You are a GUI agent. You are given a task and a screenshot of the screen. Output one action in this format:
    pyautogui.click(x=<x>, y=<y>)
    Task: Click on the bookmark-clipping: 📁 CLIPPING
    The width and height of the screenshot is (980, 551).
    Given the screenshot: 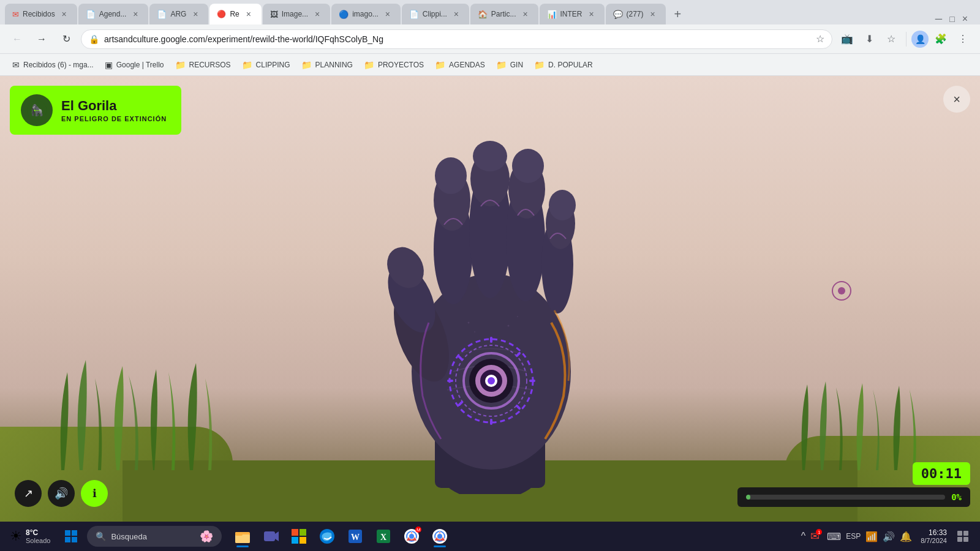 What is the action you would take?
    pyautogui.click(x=266, y=65)
    